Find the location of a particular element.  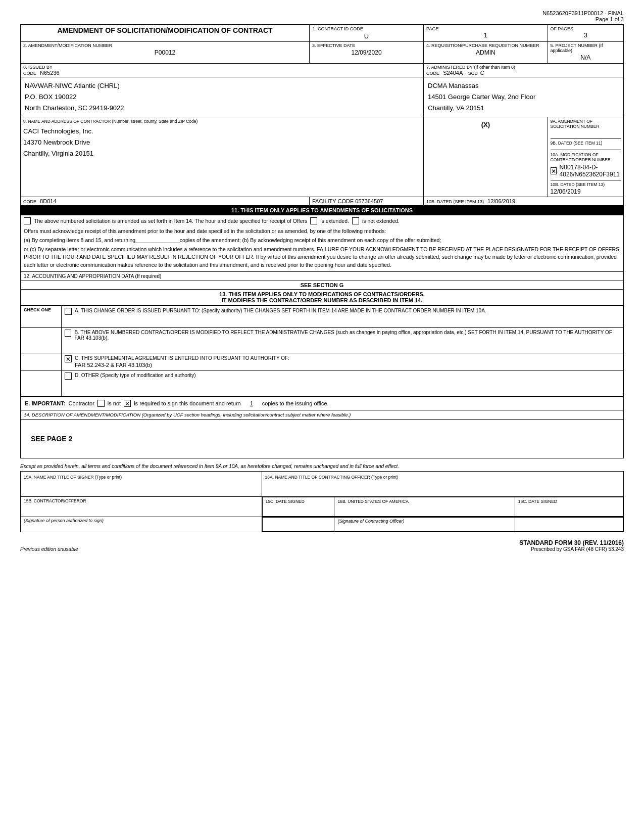

contractor-name: CACI Technologies, Inc. is located at coordinates (222, 131).